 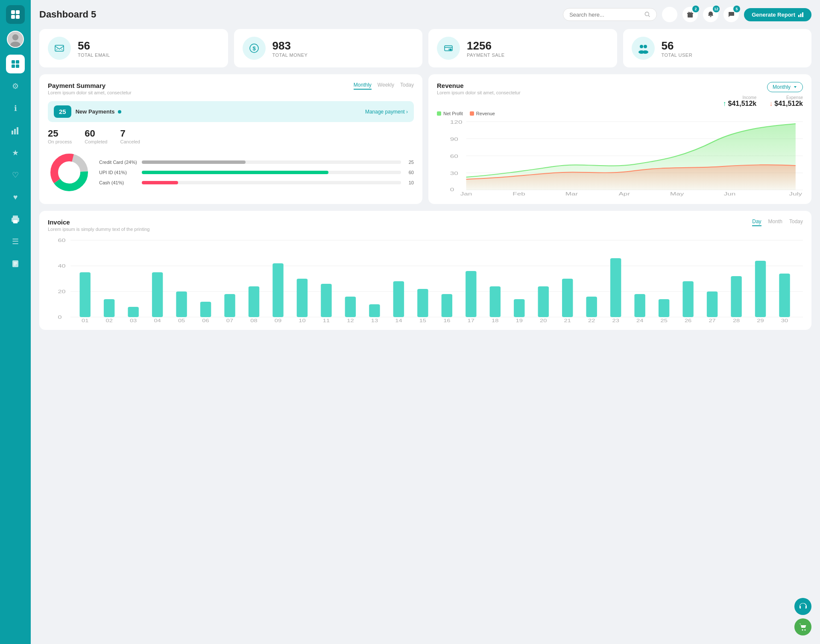 I want to click on payment-summary-card: Payment Summary Lorem ipsum dolor sit am…, so click(x=231, y=139).